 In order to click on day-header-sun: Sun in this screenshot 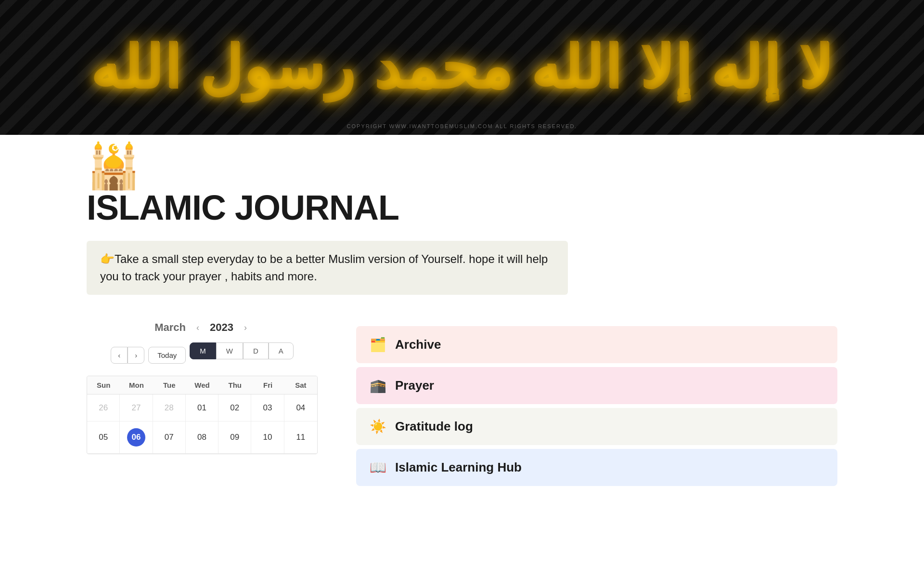, I will do `click(103, 385)`.